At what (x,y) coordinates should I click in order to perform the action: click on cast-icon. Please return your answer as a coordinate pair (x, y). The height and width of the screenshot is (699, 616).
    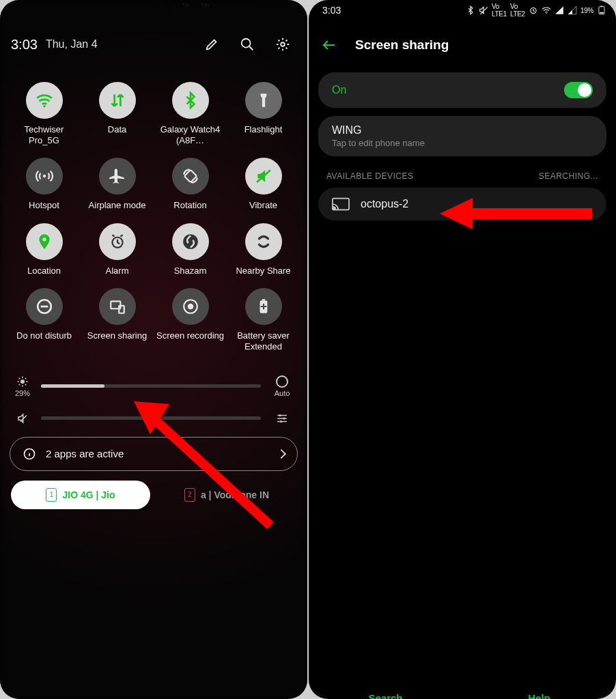
    Looking at the image, I should click on (341, 204).